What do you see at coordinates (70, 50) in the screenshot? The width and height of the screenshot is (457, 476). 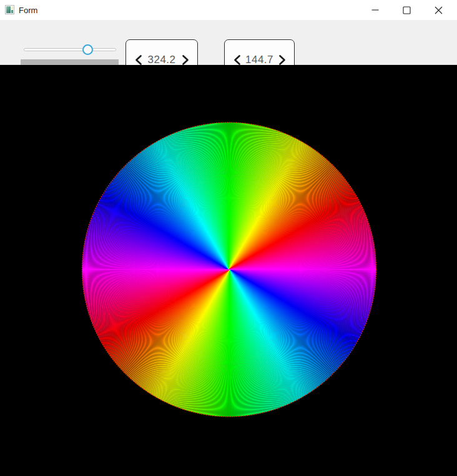 I see `slider-track` at bounding box center [70, 50].